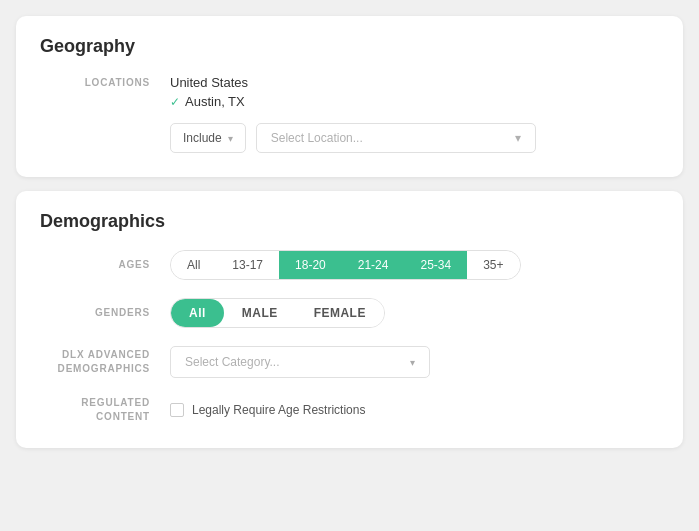 This screenshot has height=531, width=699. Describe the element at coordinates (198, 313) in the screenshot. I see `gender-btn-all: All` at that location.